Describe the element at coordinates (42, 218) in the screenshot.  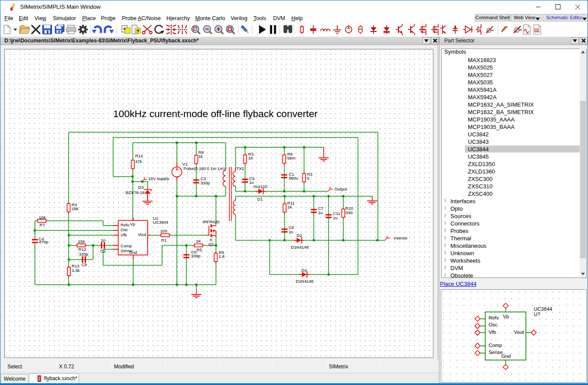
I see `svg-text: 16k` at that location.